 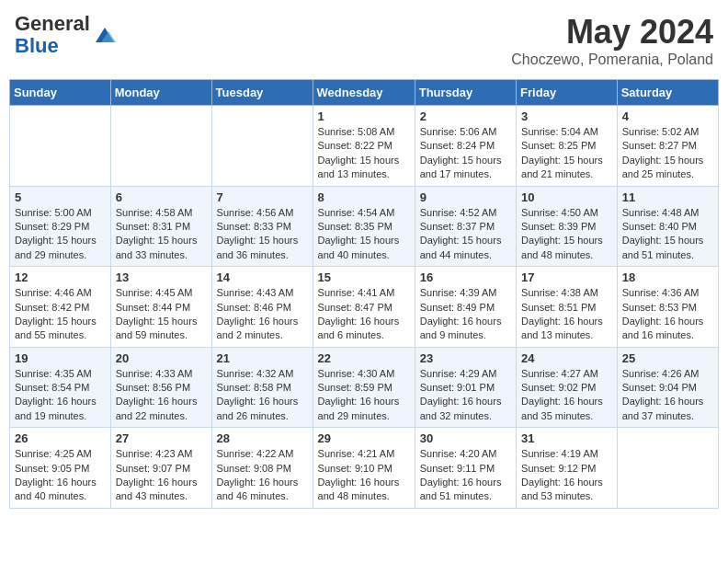 What do you see at coordinates (364, 278) in the screenshot?
I see `day-number: 15` at bounding box center [364, 278].